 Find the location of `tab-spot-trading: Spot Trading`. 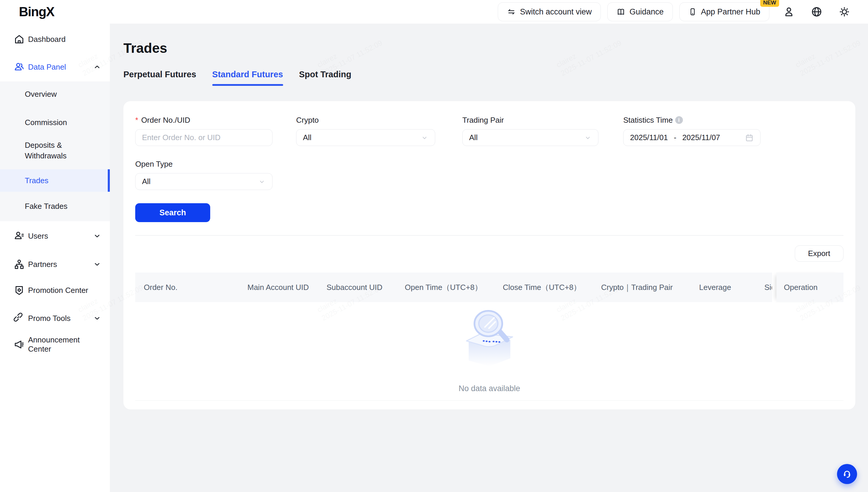

tab-spot-trading: Spot Trading is located at coordinates (325, 78).